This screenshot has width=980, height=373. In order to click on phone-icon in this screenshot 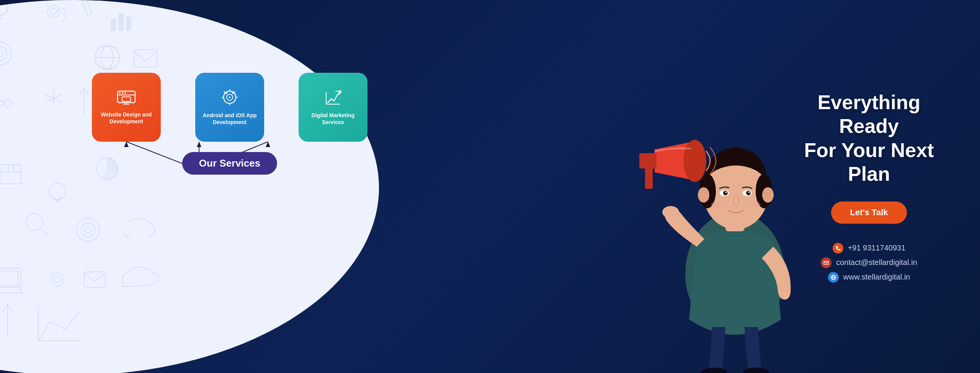, I will do `click(838, 248)`.